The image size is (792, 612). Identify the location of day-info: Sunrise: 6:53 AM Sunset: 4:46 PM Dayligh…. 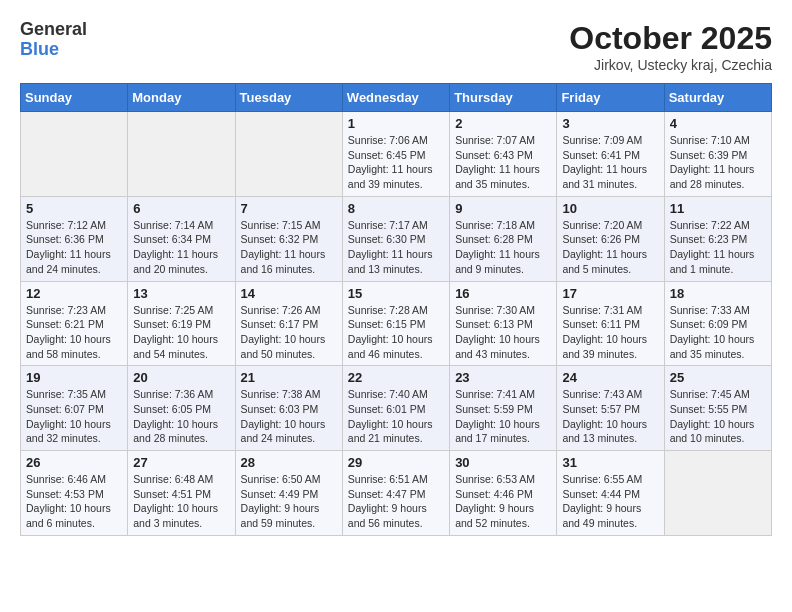
(503, 502).